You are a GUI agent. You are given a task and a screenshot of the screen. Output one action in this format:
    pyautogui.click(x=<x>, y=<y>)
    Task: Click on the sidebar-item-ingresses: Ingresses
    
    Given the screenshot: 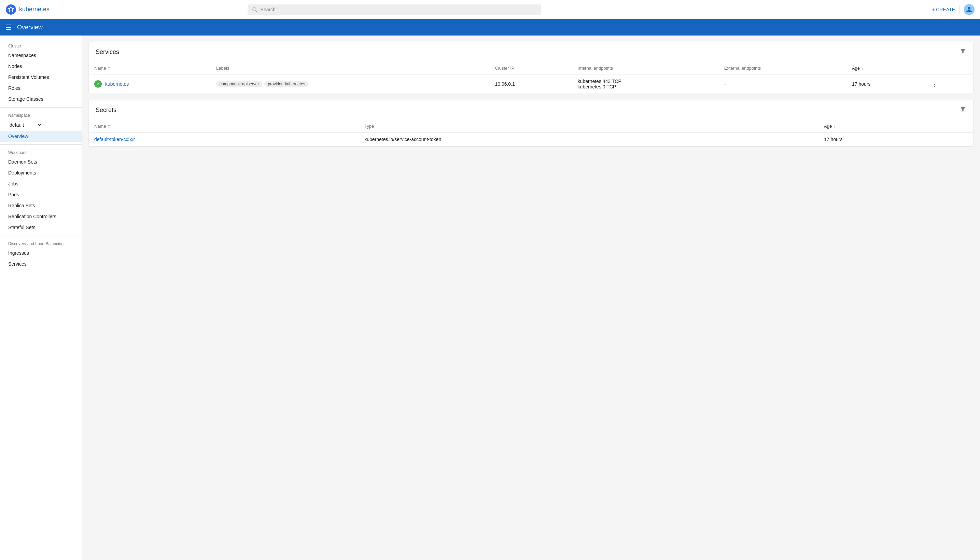 What is the action you would take?
    pyautogui.click(x=41, y=253)
    